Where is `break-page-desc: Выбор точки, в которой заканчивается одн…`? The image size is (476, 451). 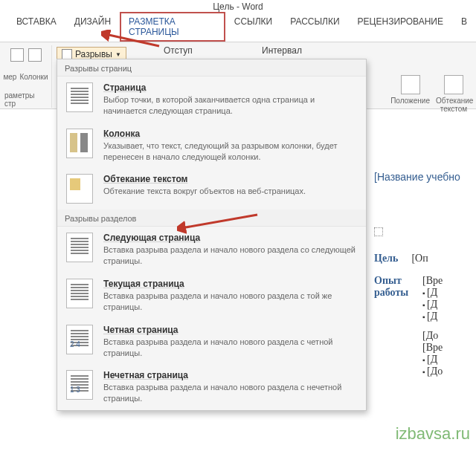 break-page-desc: Выбор точки, в которой заканчивается одн… is located at coordinates (231, 106).